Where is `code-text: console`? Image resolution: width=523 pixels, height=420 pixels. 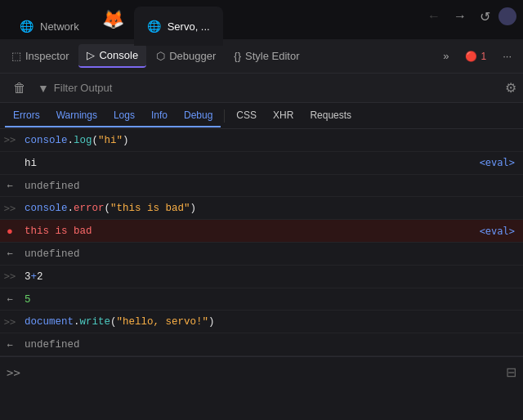 code-text: console is located at coordinates (46, 141).